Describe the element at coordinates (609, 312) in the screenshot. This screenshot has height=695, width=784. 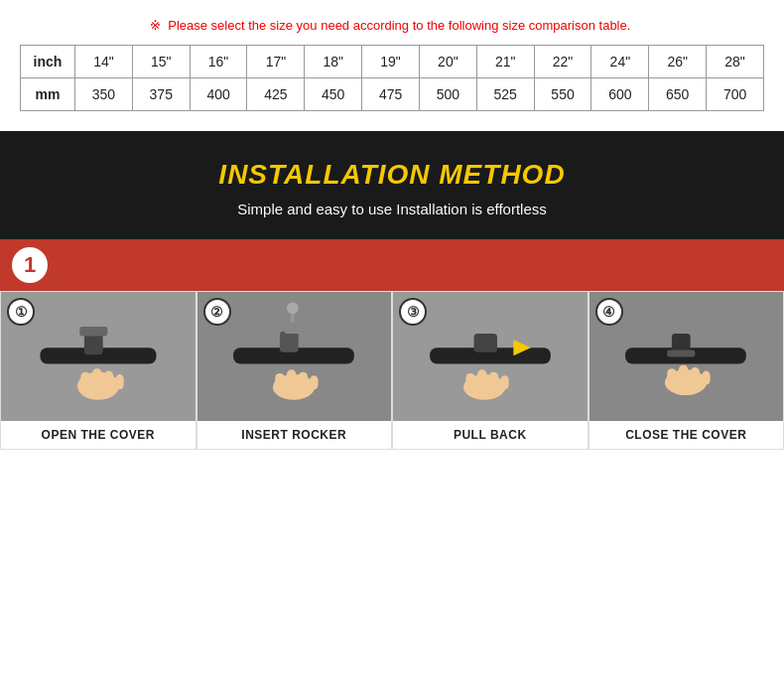
I see `step-badge: ④` at that location.